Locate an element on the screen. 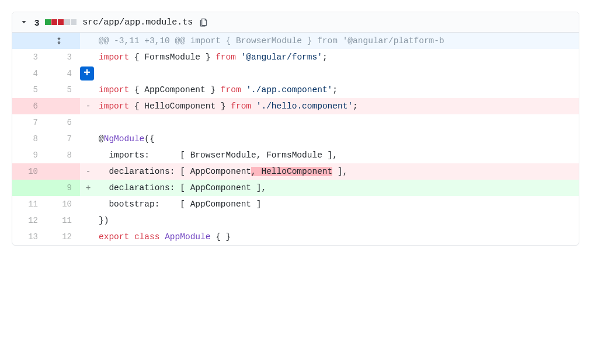 The height and width of the screenshot is (364, 591). line-number-old is located at coordinates (29, 188).